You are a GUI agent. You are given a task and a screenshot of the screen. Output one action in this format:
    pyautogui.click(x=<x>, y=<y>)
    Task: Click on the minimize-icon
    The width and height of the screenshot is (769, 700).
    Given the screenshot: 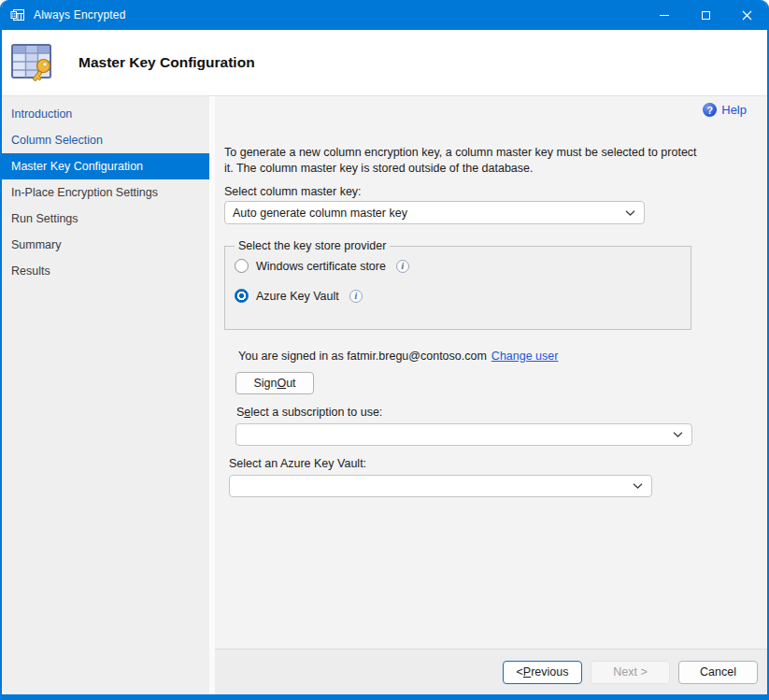 What is the action you would take?
    pyautogui.click(x=664, y=15)
    